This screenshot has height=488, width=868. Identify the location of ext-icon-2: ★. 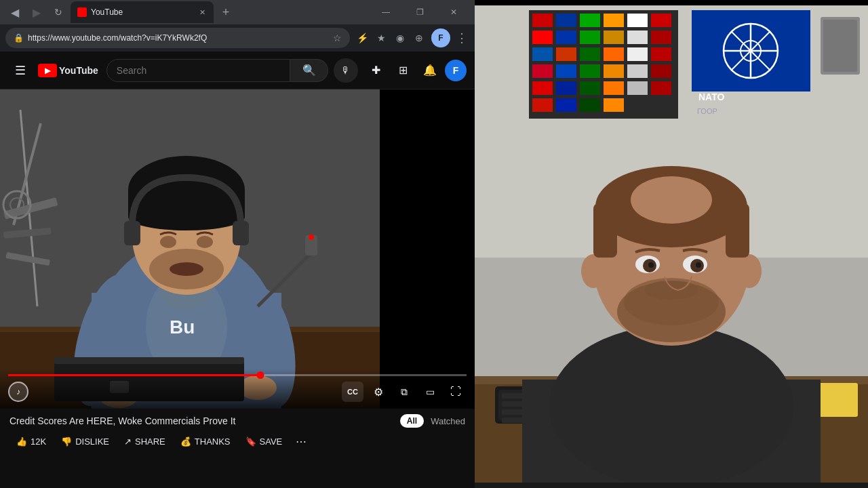
(381, 38).